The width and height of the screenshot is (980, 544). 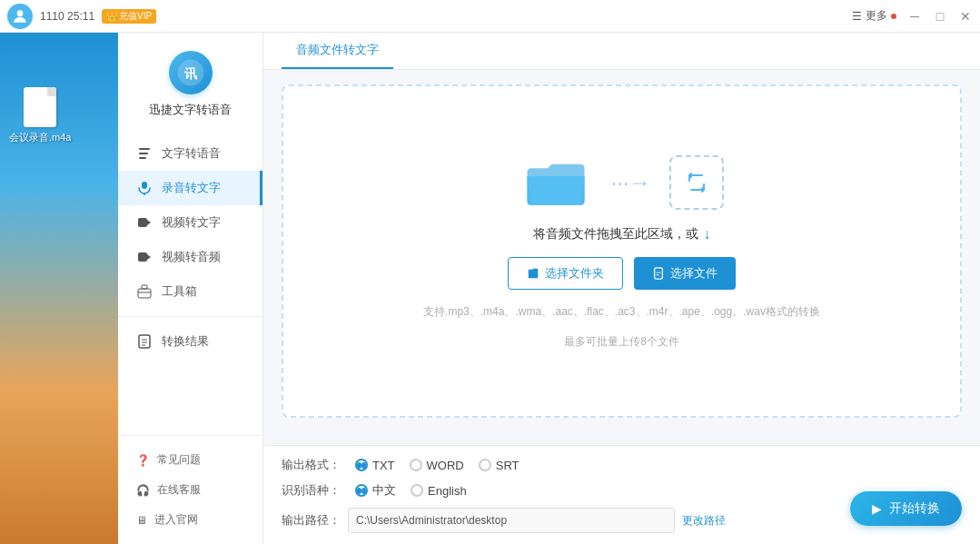 What do you see at coordinates (906, 509) in the screenshot?
I see `start-convert-button: ▶ 开始转换` at bounding box center [906, 509].